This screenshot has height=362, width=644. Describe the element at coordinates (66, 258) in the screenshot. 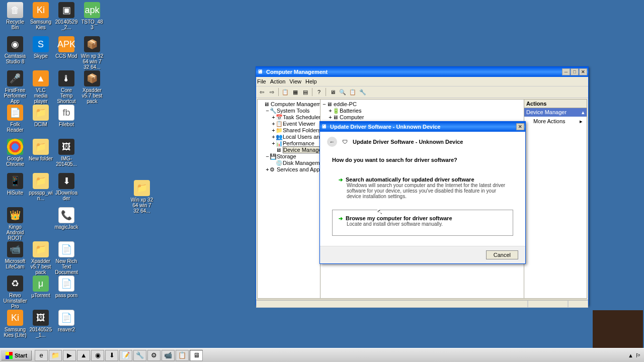

I see `desktop-icon: 📄New Rich Text Document` at that location.